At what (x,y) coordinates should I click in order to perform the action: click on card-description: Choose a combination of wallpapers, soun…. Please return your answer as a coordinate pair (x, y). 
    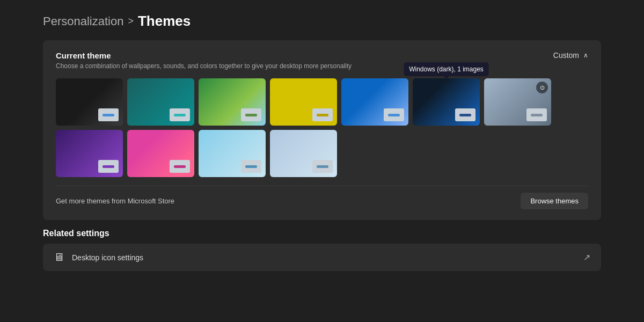
    Looking at the image, I should click on (204, 66).